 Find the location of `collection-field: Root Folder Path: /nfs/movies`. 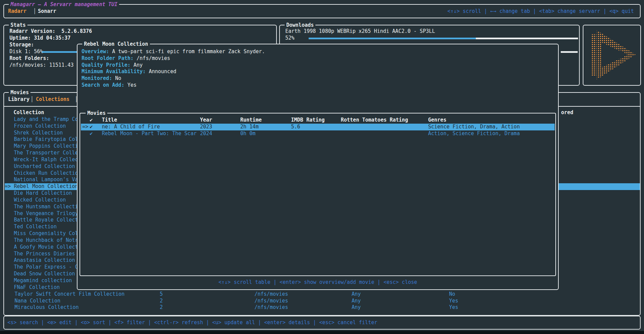

collection-field: Root Folder Path: /nfs/movies is located at coordinates (173, 59).